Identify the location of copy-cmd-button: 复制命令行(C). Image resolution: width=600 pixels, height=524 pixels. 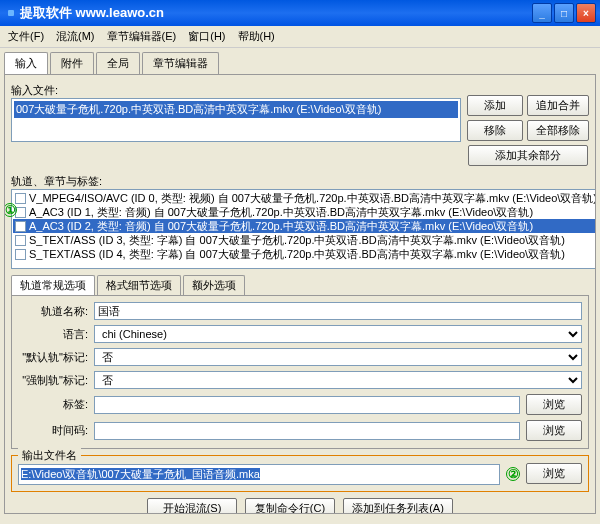
(290, 506).